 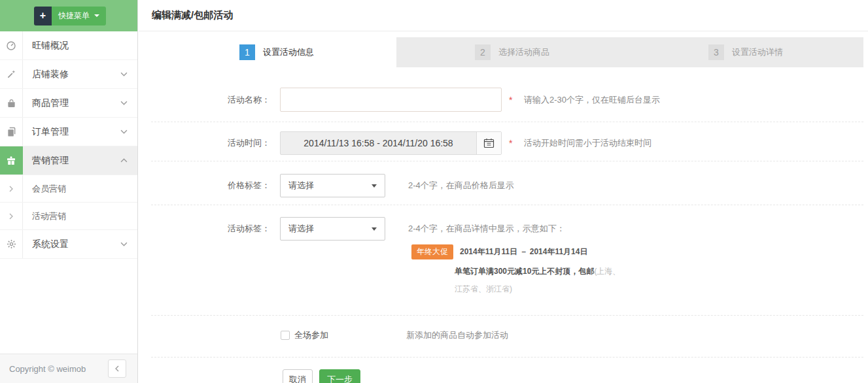 I want to click on gear-icon, so click(x=12, y=244).